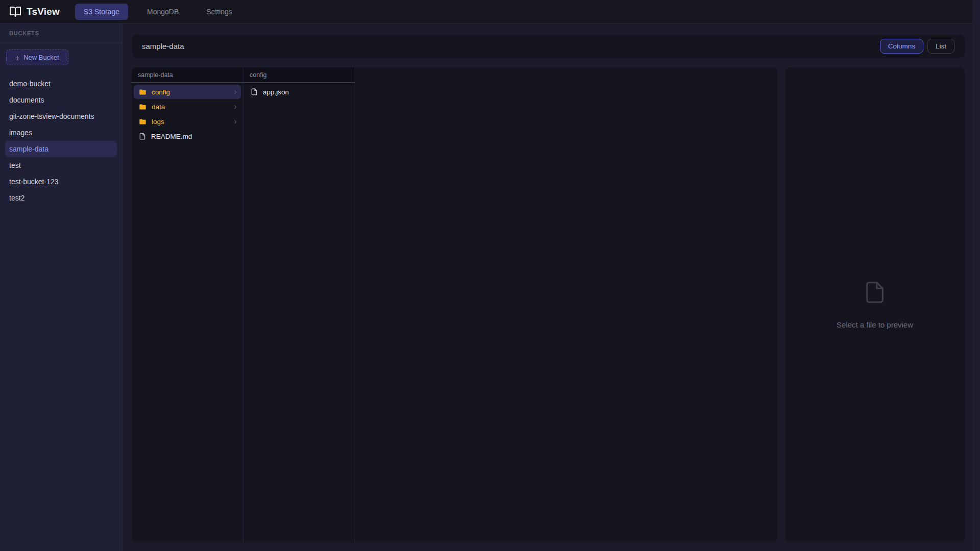  Describe the element at coordinates (161, 92) in the screenshot. I see `item-name: config` at that location.